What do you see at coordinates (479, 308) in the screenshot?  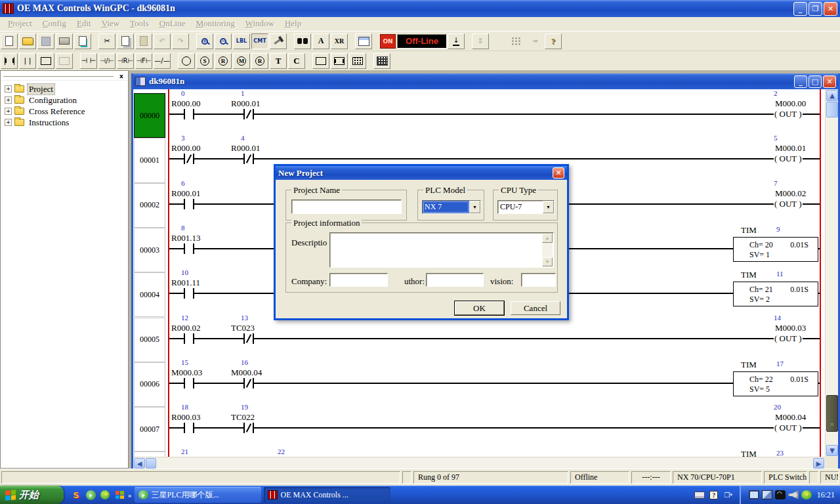 I see `ok-button: OK` at bounding box center [479, 308].